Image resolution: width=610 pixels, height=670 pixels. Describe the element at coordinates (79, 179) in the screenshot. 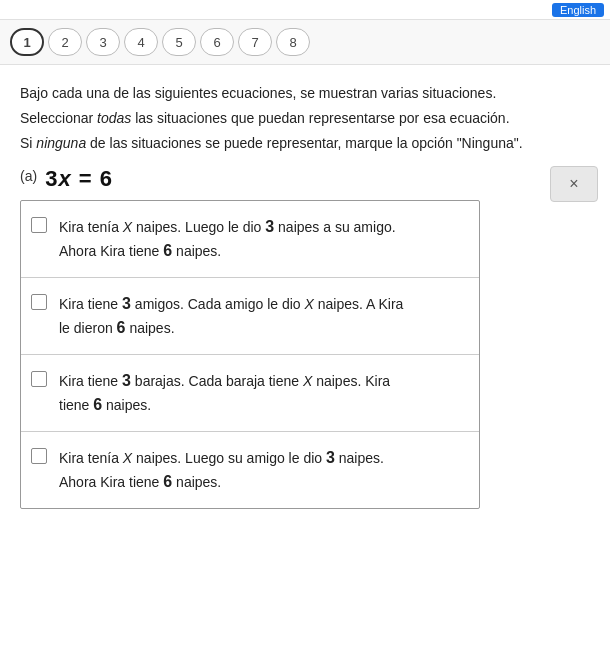

I see `equation-text: 3x = 6` at that location.